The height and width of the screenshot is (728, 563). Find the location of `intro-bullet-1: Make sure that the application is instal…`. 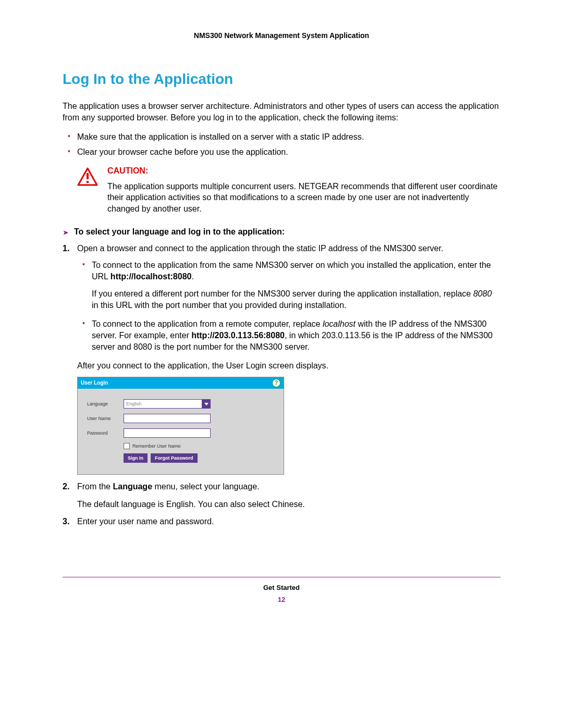

intro-bullet-1: Make sure that the application is instal… is located at coordinates (289, 137).